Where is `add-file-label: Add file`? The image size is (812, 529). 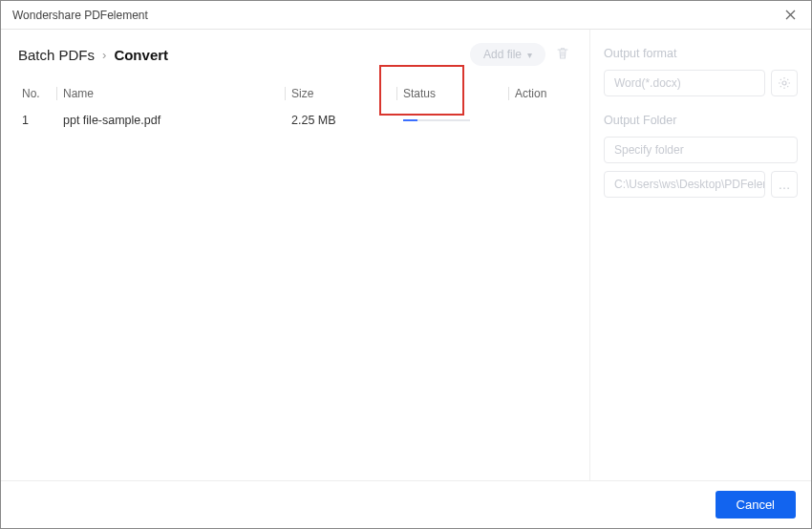
add-file-label: Add file is located at coordinates (502, 54).